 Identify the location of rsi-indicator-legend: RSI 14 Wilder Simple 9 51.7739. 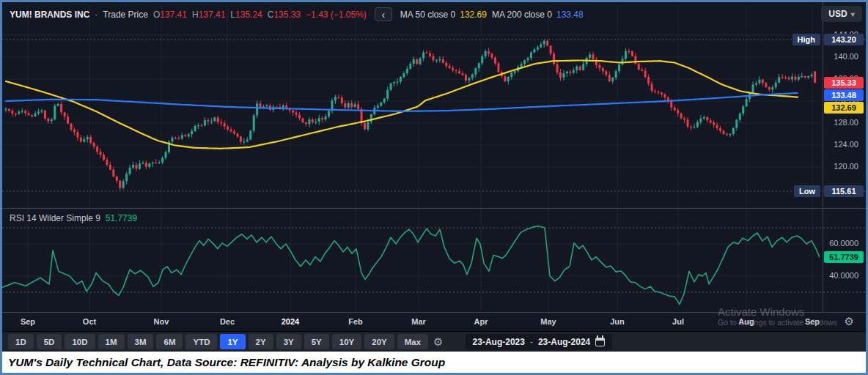
(73, 218).